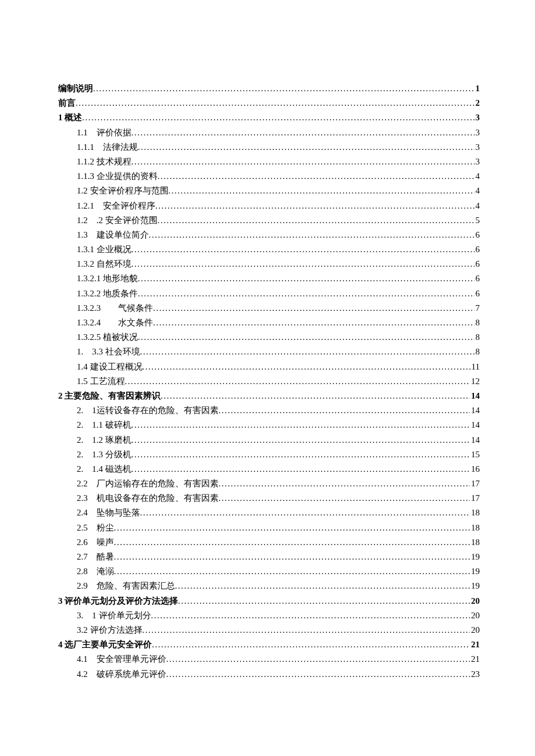  What do you see at coordinates (104, 264) in the screenshot?
I see `toc-entry-label: 1.3.2 自然环境` at bounding box center [104, 264].